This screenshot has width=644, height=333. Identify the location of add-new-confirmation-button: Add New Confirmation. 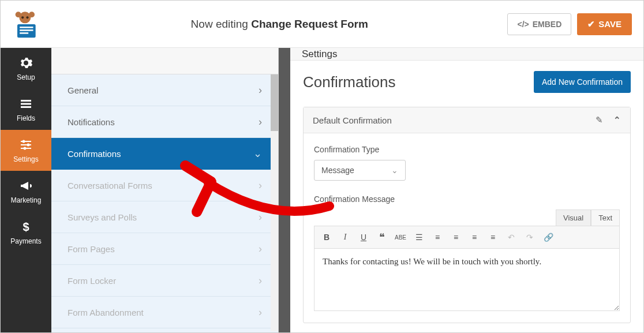
(582, 82).